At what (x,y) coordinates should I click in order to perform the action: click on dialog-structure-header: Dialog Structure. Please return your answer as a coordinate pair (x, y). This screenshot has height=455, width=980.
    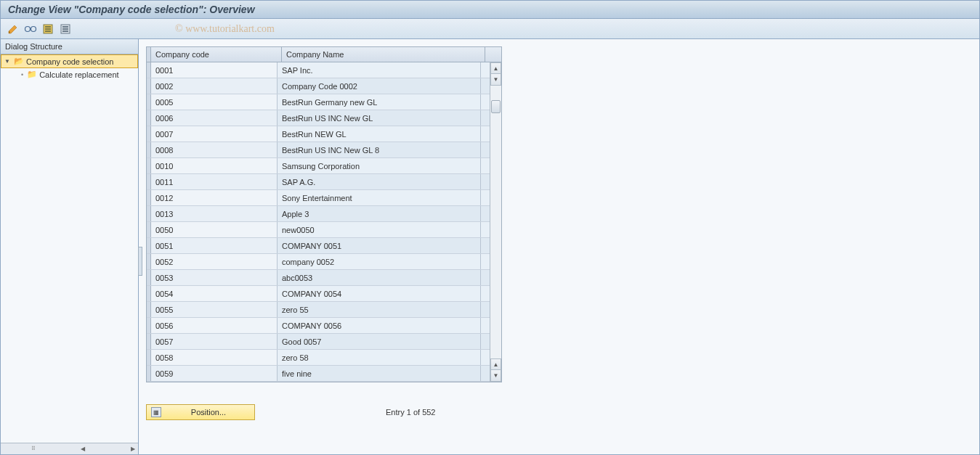
    Looking at the image, I should click on (70, 46).